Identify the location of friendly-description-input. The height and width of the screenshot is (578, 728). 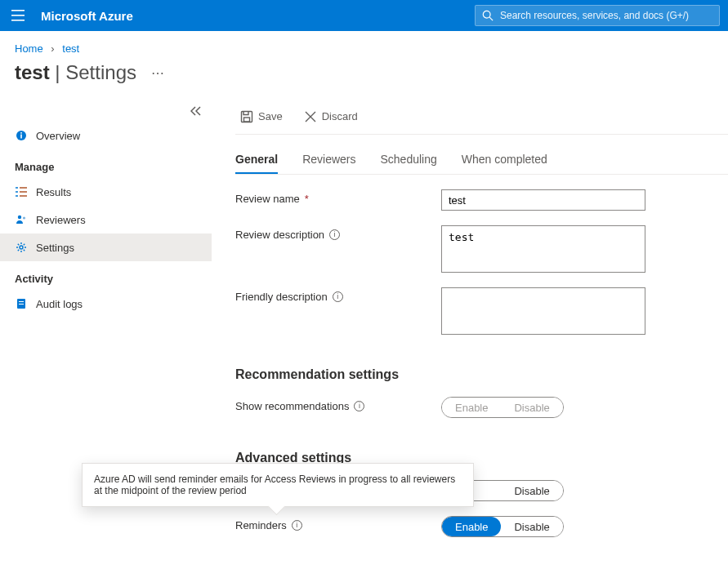
(543, 311).